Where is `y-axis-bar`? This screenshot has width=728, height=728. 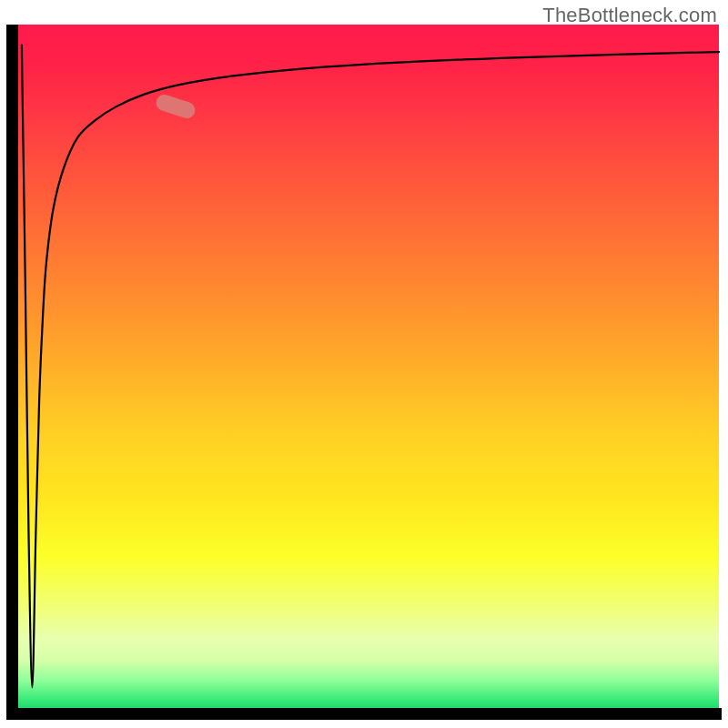
y-axis-bar is located at coordinates (13, 366).